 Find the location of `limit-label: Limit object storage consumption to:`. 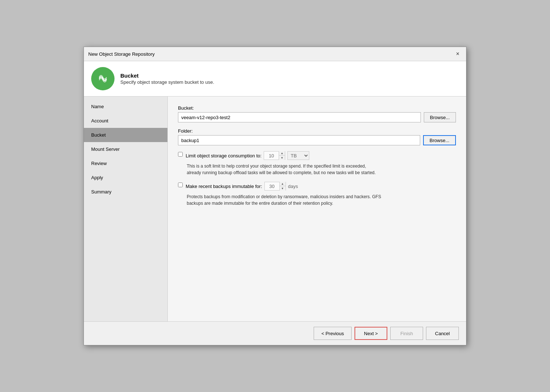

limit-label: Limit object storage consumption to: is located at coordinates (224, 156).